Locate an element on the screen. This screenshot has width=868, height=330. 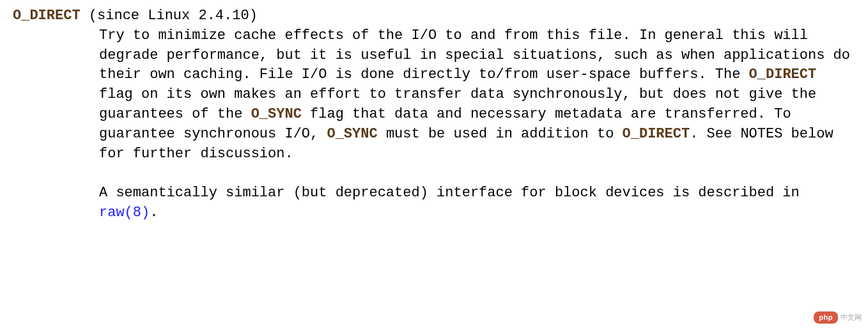
flag-name: O_DIRECT is located at coordinates (47, 15).